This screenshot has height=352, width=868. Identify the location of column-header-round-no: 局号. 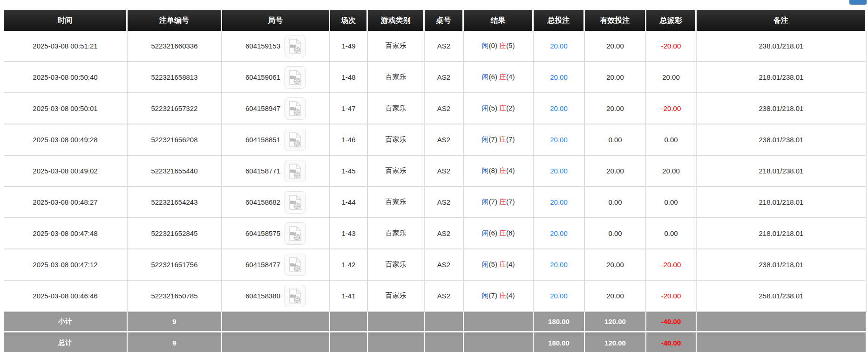
(276, 21).